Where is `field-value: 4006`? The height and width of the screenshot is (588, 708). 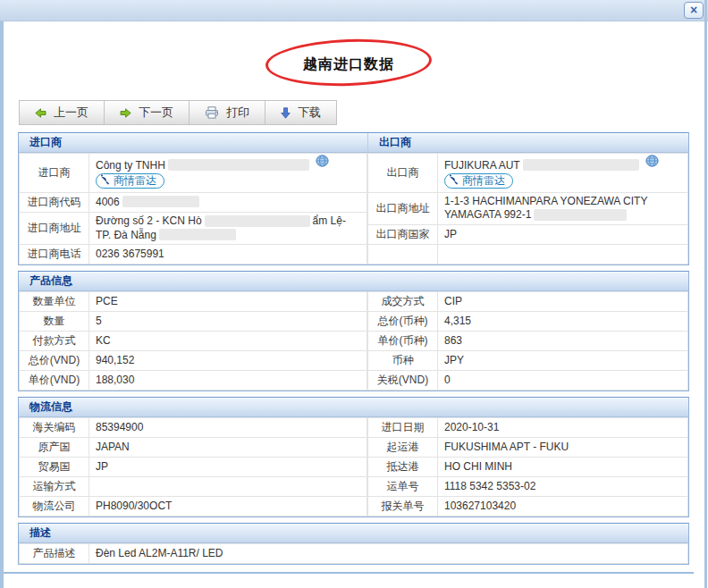 field-value: 4006 is located at coordinates (229, 203).